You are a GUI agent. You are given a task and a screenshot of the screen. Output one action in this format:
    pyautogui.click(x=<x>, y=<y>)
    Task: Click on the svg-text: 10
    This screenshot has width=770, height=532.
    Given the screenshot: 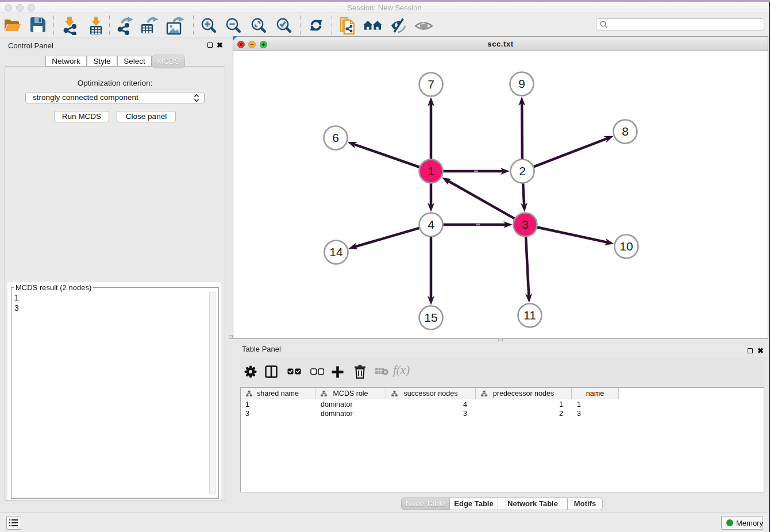 What is the action you would take?
    pyautogui.click(x=626, y=246)
    